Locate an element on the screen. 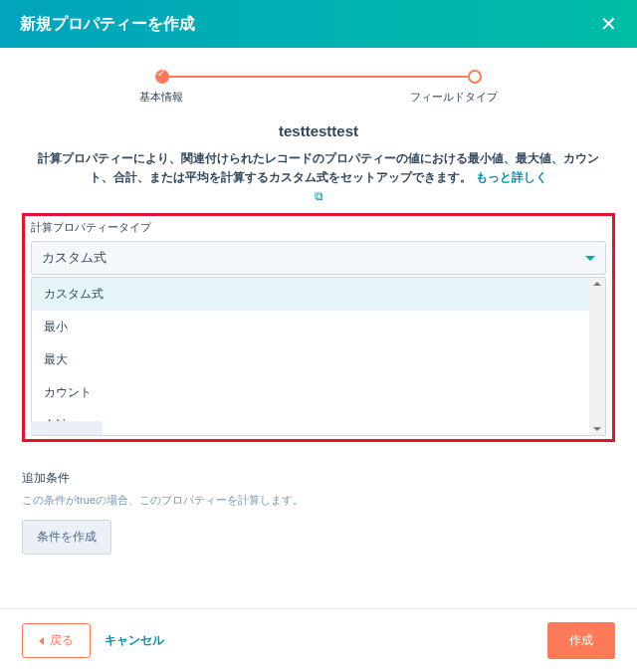  option-min: 最小 is located at coordinates (318, 327).